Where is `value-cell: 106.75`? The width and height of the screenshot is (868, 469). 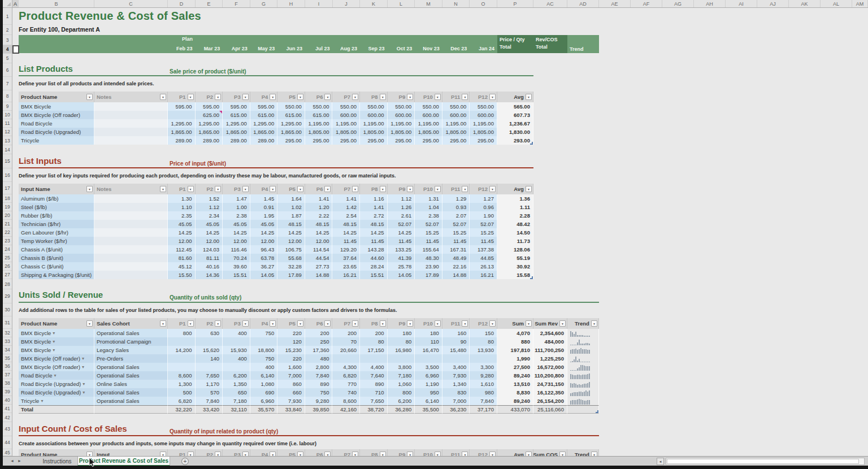 value-cell: 106.75 is located at coordinates (292, 250).